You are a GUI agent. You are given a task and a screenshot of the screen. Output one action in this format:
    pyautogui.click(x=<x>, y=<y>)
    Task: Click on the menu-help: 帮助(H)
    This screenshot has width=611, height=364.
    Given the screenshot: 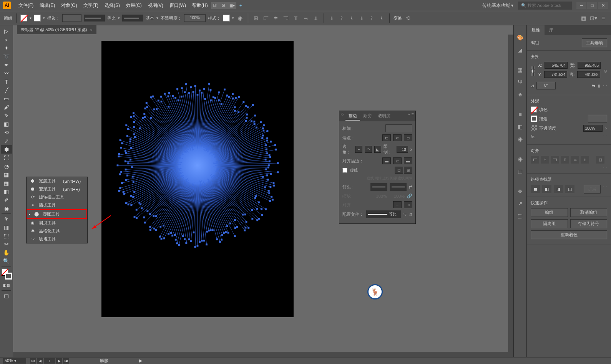 What is the action you would take?
    pyautogui.click(x=200, y=5)
    